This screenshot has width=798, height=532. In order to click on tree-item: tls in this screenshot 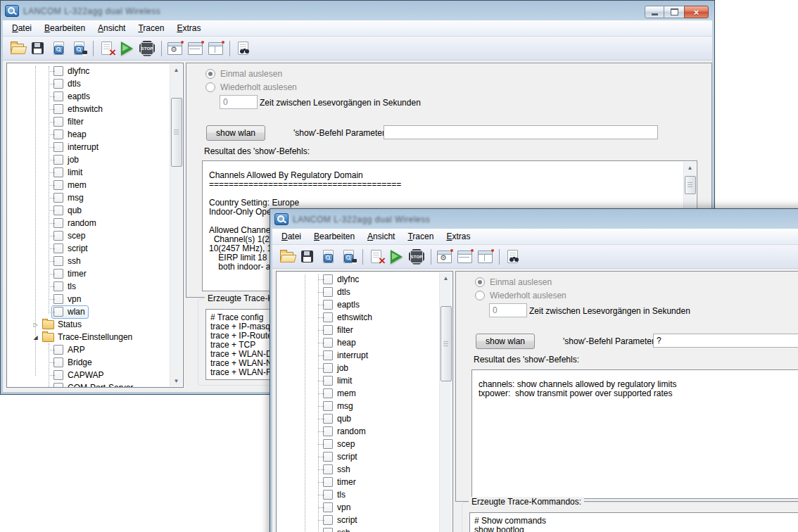, I will do `click(357, 495)`.